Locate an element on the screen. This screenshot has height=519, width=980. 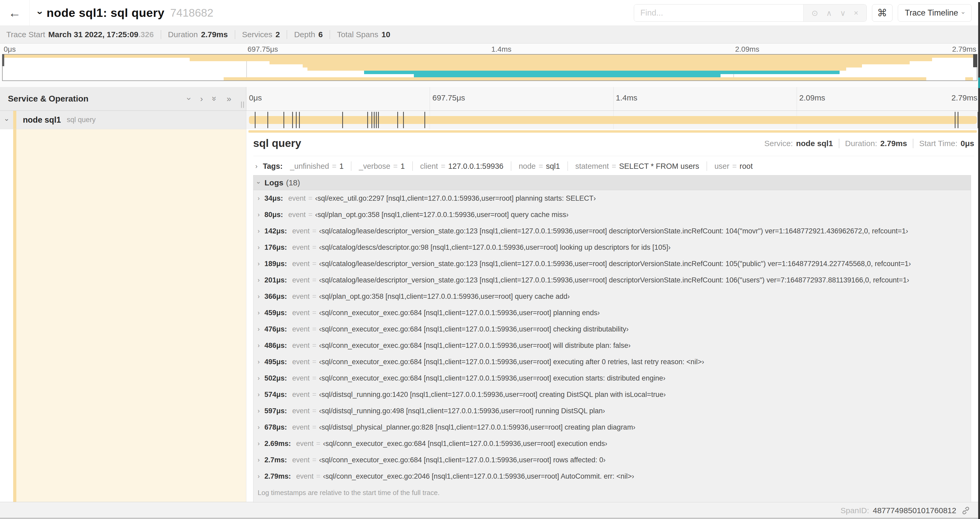
log-field-value: ‹sql/conn_executor_exec.go:2046 [nsql1,c… is located at coordinates (479, 476).